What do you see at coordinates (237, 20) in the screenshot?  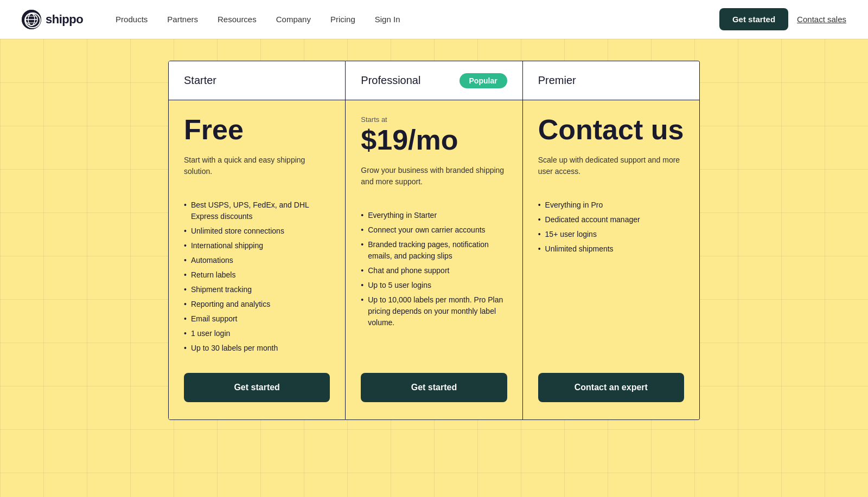 I see `nav-resources: Resources` at bounding box center [237, 20].